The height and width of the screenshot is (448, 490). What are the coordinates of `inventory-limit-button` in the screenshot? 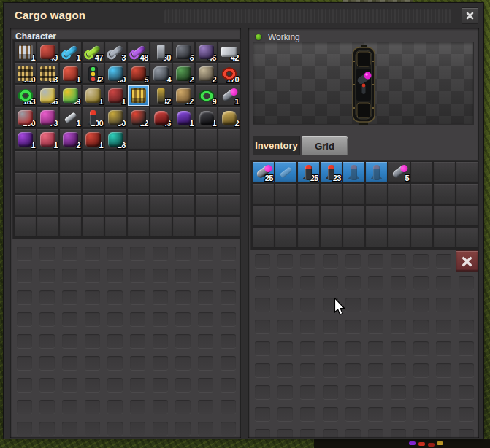 It's located at (467, 261).